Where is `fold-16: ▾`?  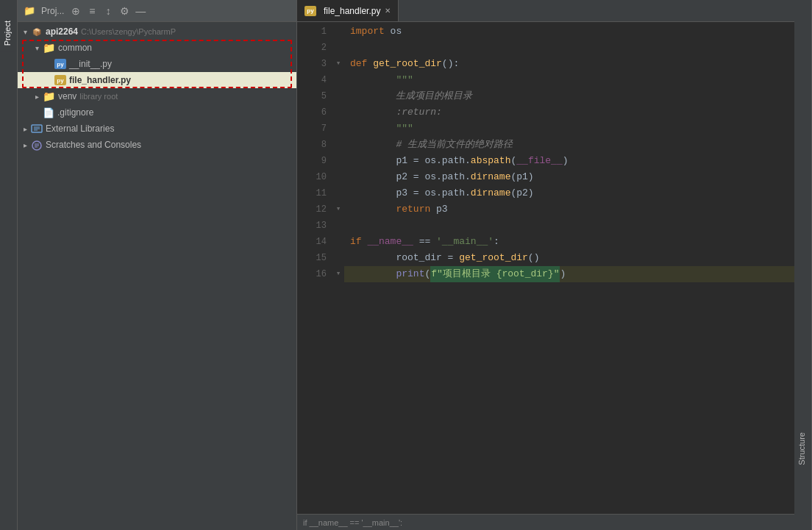
fold-16: ▾ is located at coordinates (338, 273).